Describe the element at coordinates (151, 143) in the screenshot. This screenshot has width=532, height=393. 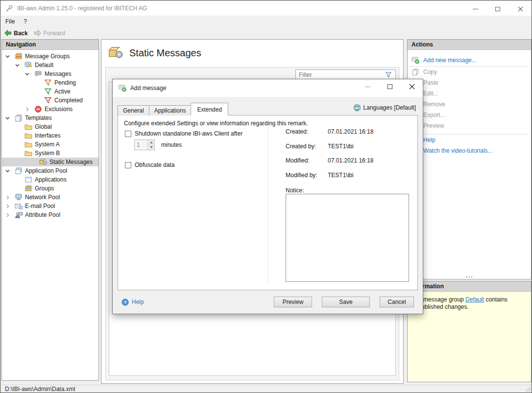
I see `stepper-up-icon` at that location.